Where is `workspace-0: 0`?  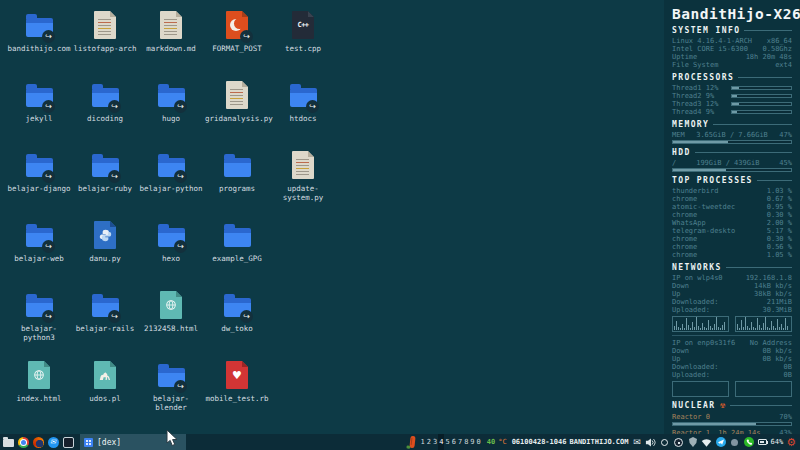 workspace-0: 0 is located at coordinates (479, 442).